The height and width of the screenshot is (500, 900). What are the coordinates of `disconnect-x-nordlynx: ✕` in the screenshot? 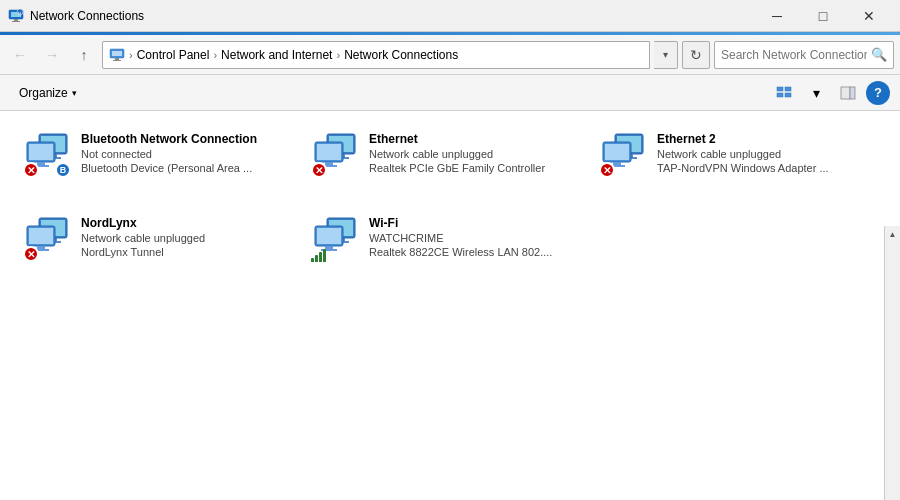 It's located at (31, 254).